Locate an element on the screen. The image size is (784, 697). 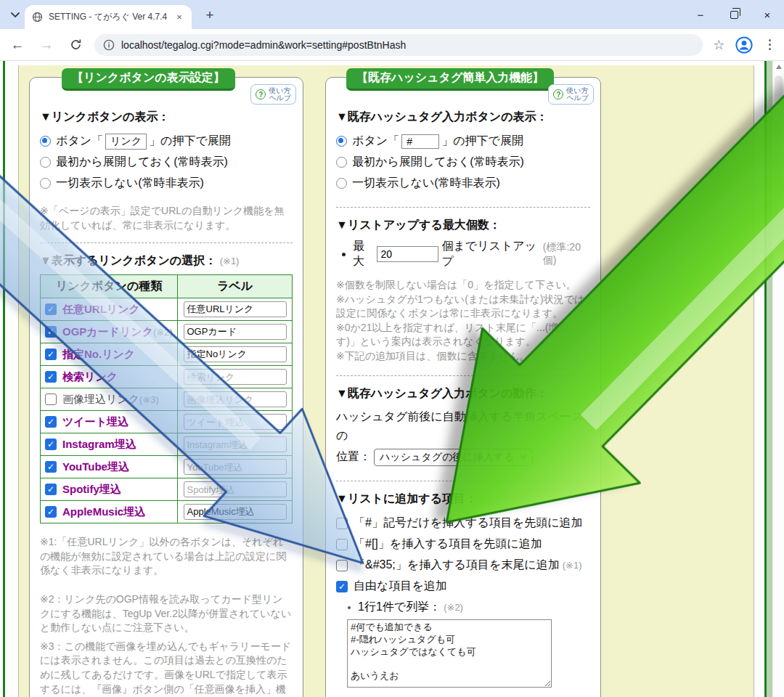
restore-button is located at coordinates (734, 15).